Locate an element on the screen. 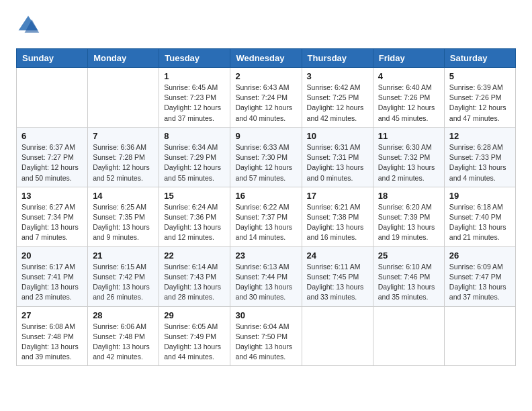  day-info: Sunrise: 6:37 AM Sunset: 7:27 PM Dayligh… is located at coordinates (52, 163).